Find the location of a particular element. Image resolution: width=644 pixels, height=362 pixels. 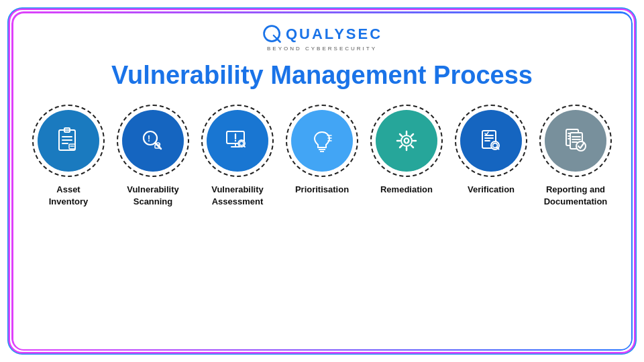

logo-text: QUALYSEC is located at coordinates (322, 34).